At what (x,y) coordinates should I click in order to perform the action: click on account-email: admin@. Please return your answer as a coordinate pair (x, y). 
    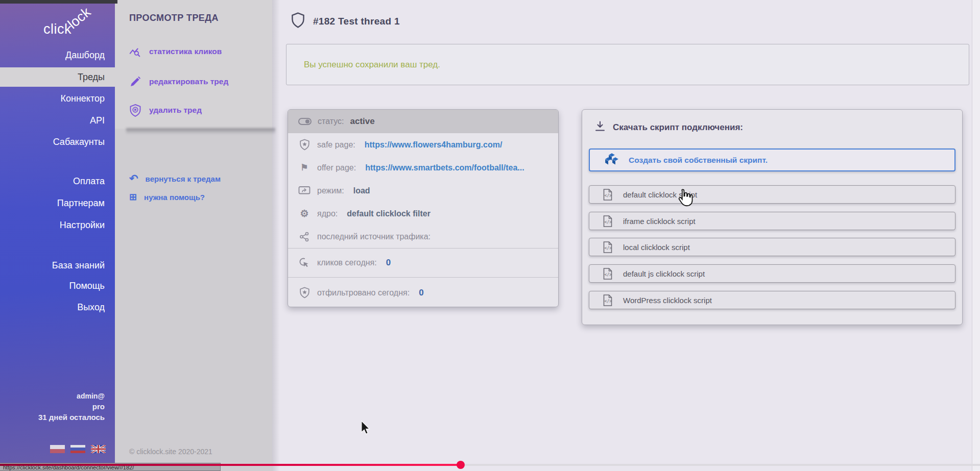
    Looking at the image, I should click on (57, 396).